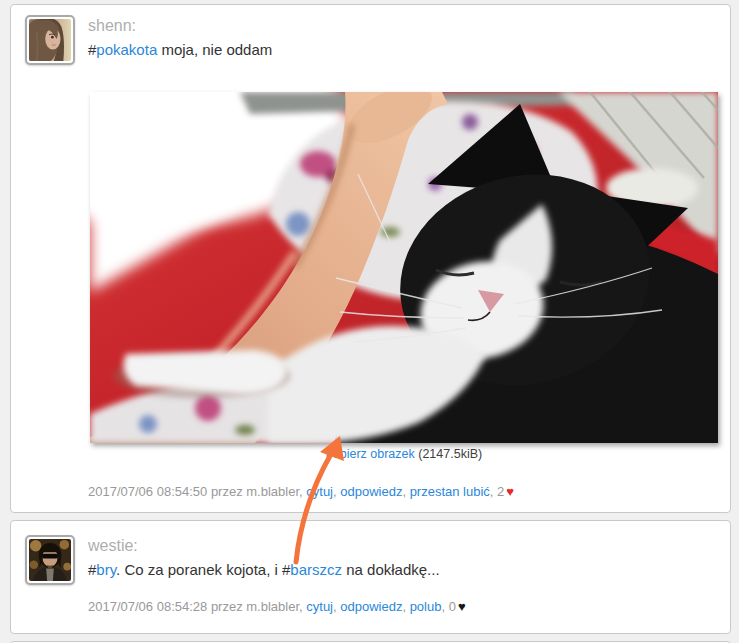 The image size is (739, 643). Describe the element at coordinates (50, 40) in the screenshot. I see `avatar-shenn` at that location.